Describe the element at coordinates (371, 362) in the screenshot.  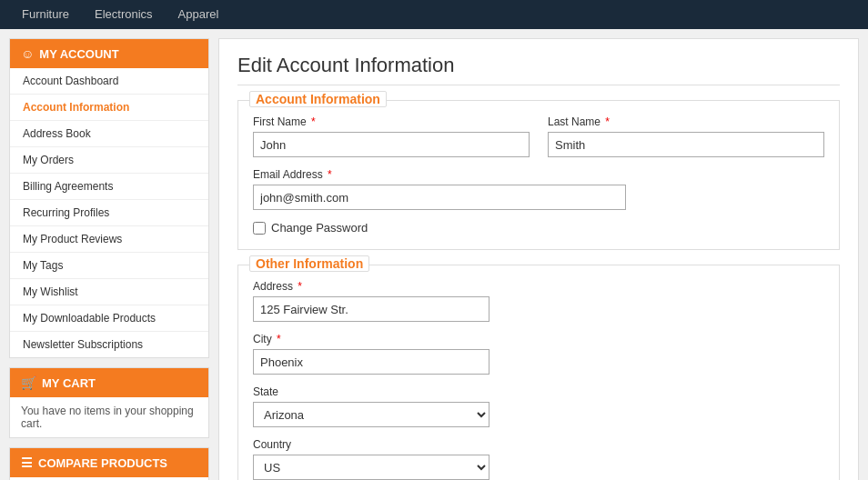
I see `city-input` at that location.